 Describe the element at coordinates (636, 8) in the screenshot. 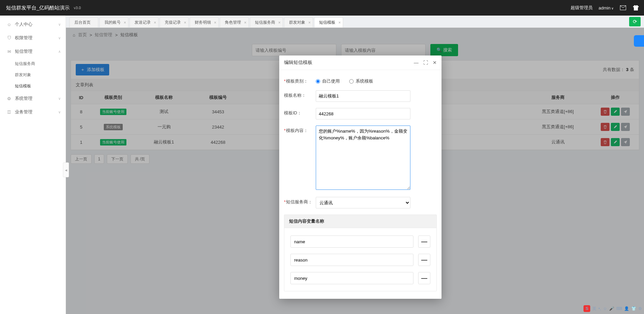

I see `tshirt-icon` at that location.